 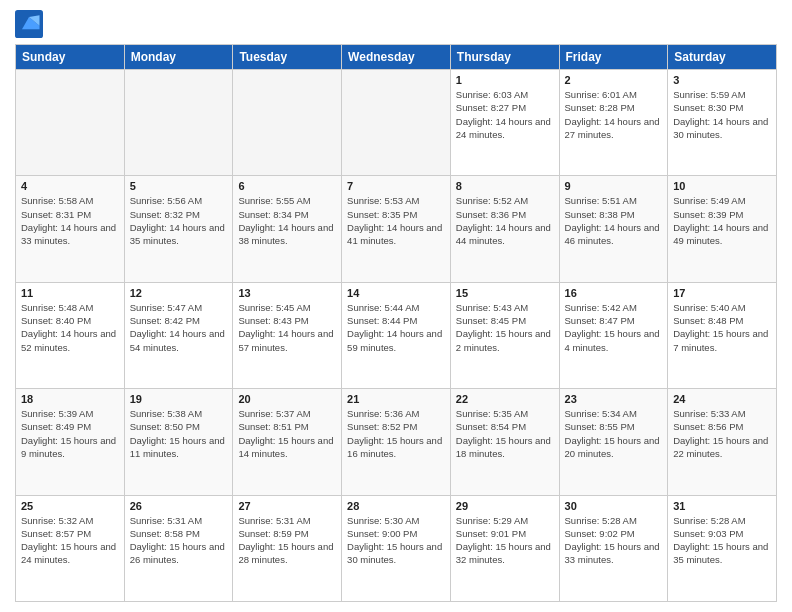 What do you see at coordinates (505, 114) in the screenshot?
I see `day-info: Sunrise: 6:03 AM Sunset: 8:27 PM Dayligh…` at bounding box center [505, 114].